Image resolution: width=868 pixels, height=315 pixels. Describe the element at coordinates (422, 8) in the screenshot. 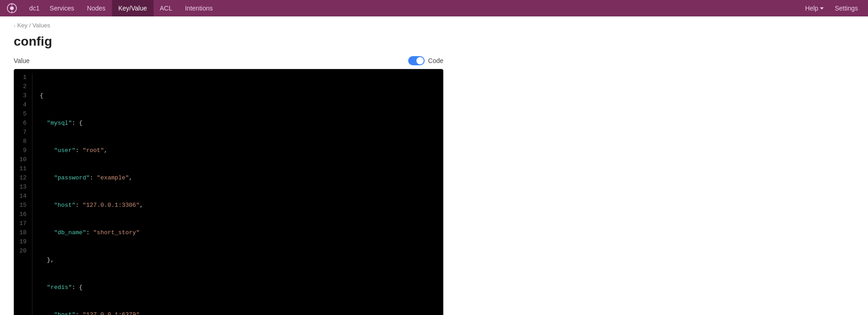

I see `nav-items: Services Nodes Key/Value ACL Intentions` at that location.